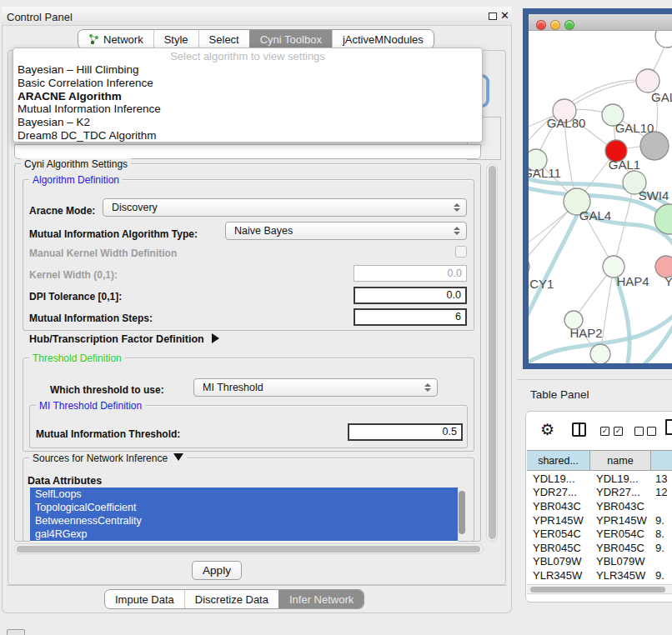 This screenshot has height=635, width=672. What do you see at coordinates (248, 109) in the screenshot?
I see `algorithm-option: Mutual Information Inference` at bounding box center [248, 109].